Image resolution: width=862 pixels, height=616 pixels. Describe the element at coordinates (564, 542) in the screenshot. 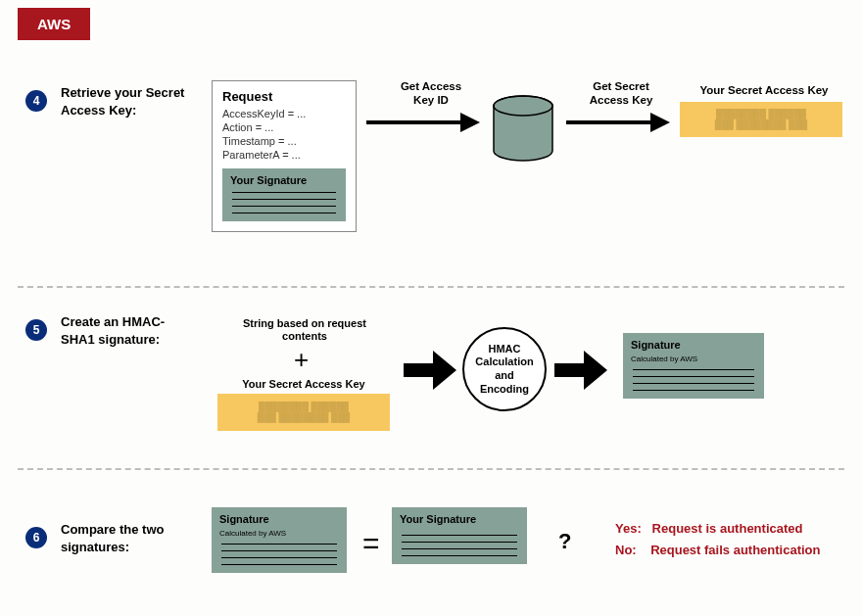

I see `question-mark-icon: ?` at that location.